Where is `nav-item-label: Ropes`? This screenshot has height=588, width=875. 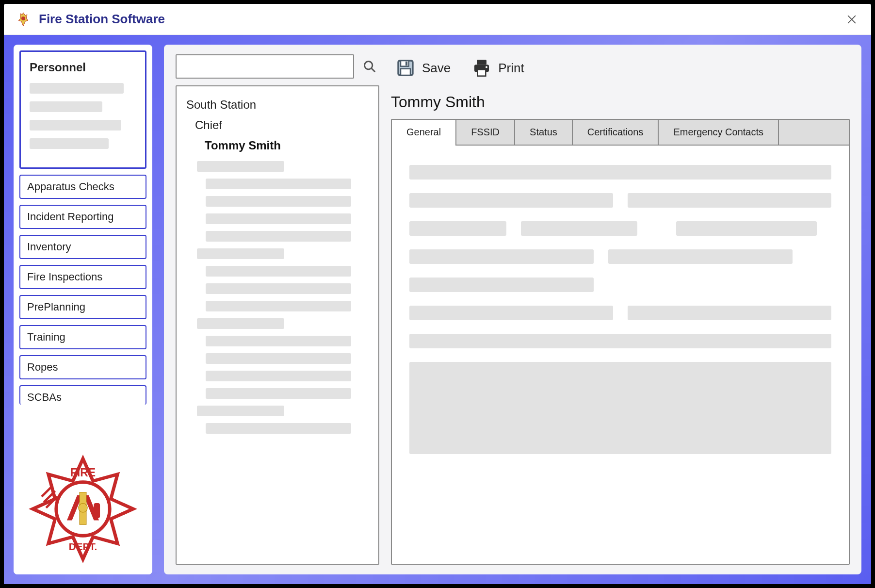 nav-item-label: Ropes is located at coordinates (83, 367).